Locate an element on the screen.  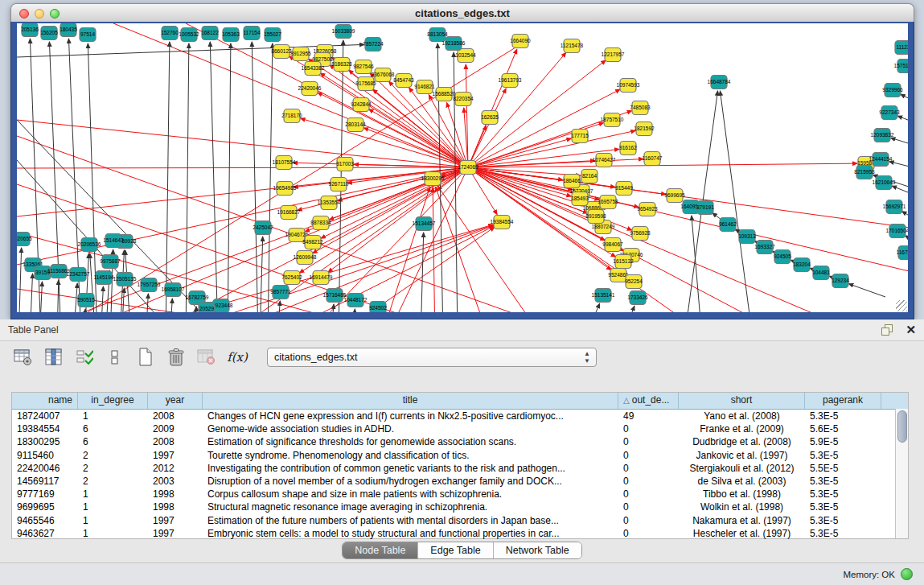
network-node-yellow: 19613793 is located at coordinates (510, 80).